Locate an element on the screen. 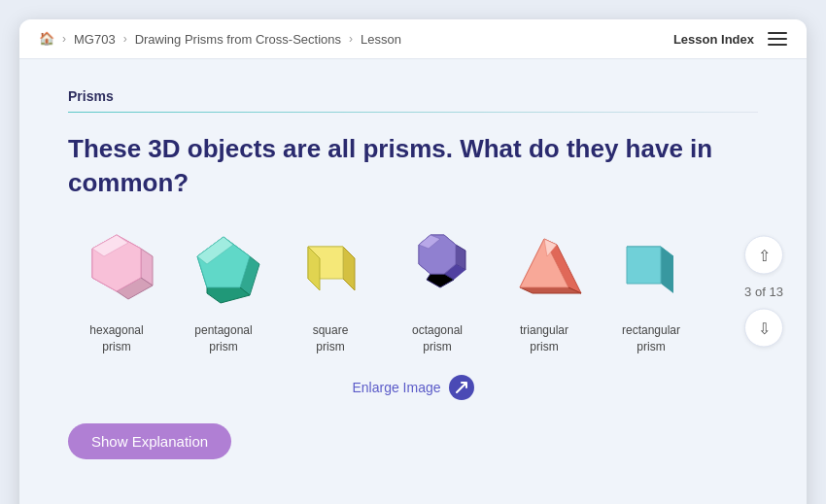  breadcrumb: 🏠 › MG703 › Drawing Prisms from Cross-Se… is located at coordinates (220, 39).